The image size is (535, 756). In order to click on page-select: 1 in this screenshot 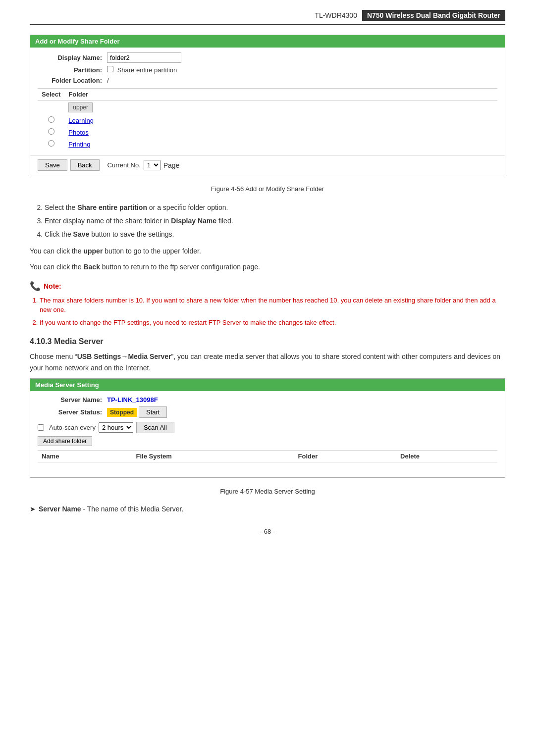, I will do `click(152, 165)`.